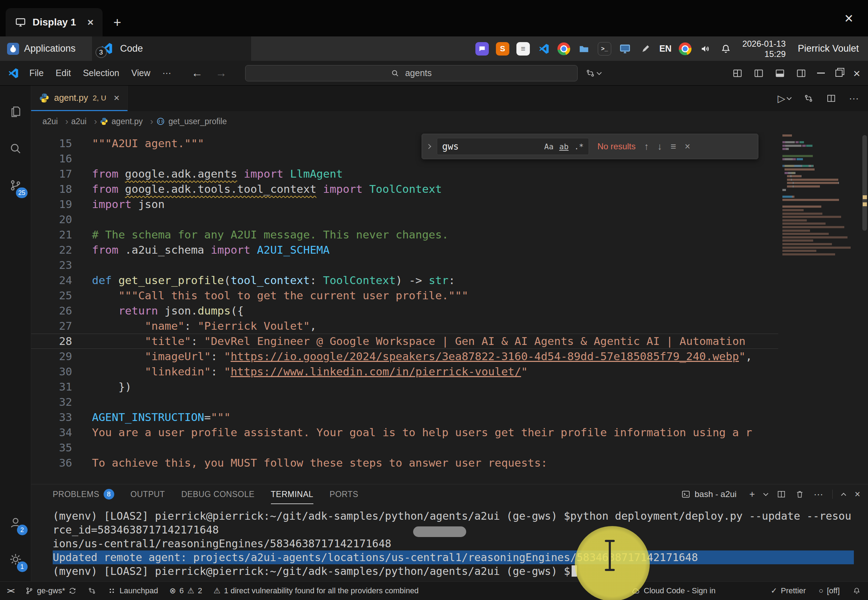 This screenshot has height=600, width=868. I want to click on cloud-code-signin: Cloud Code - Sign in, so click(673, 591).